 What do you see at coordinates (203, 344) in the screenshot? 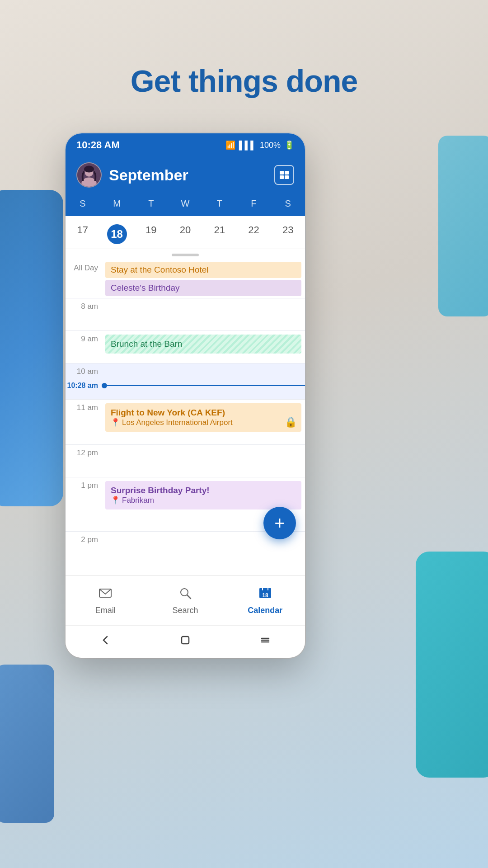
I see `event-brunch: Brunch at the Barn` at bounding box center [203, 344].